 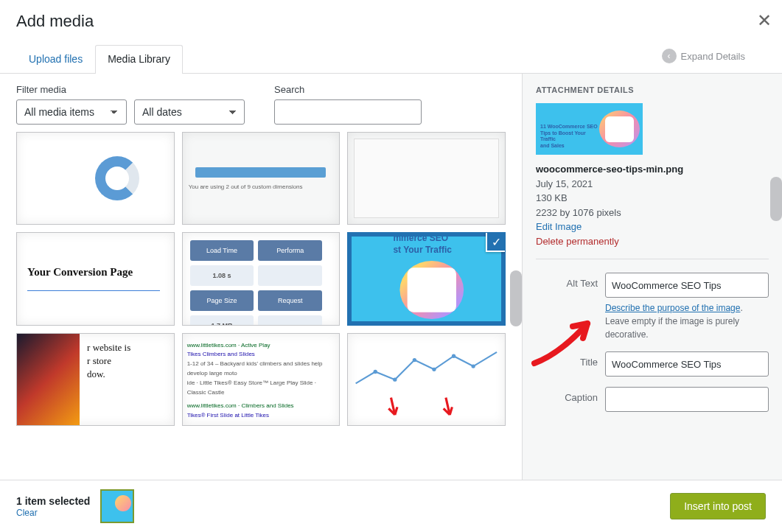 I want to click on filter-bar: Filter media All media items All dates S…, so click(x=261, y=103).